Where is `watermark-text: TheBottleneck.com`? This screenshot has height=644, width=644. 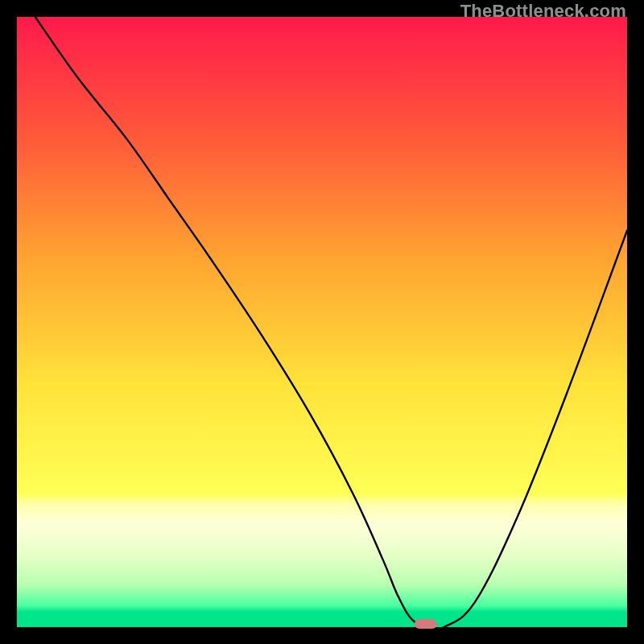
watermark-text: TheBottleneck.com is located at coordinates (543, 11).